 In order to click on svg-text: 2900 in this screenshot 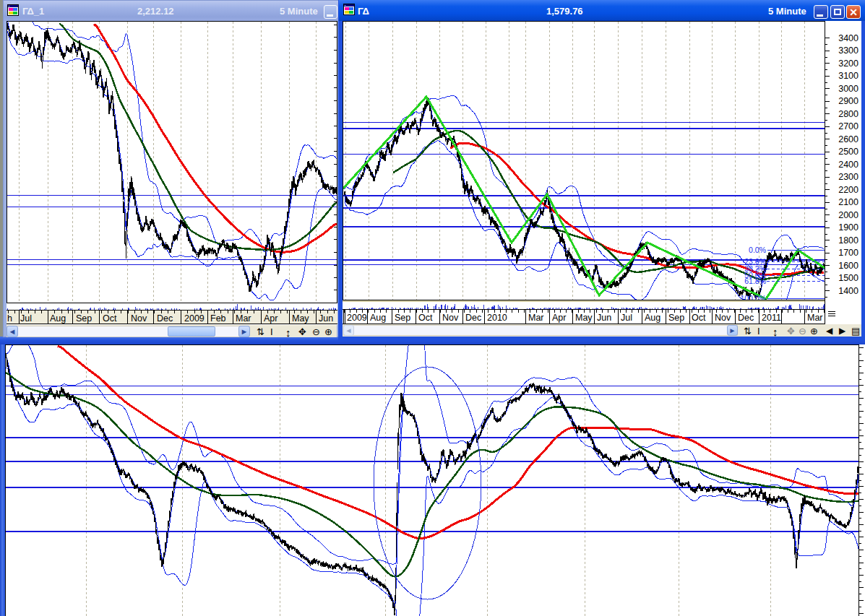, I will do `click(848, 101)`.